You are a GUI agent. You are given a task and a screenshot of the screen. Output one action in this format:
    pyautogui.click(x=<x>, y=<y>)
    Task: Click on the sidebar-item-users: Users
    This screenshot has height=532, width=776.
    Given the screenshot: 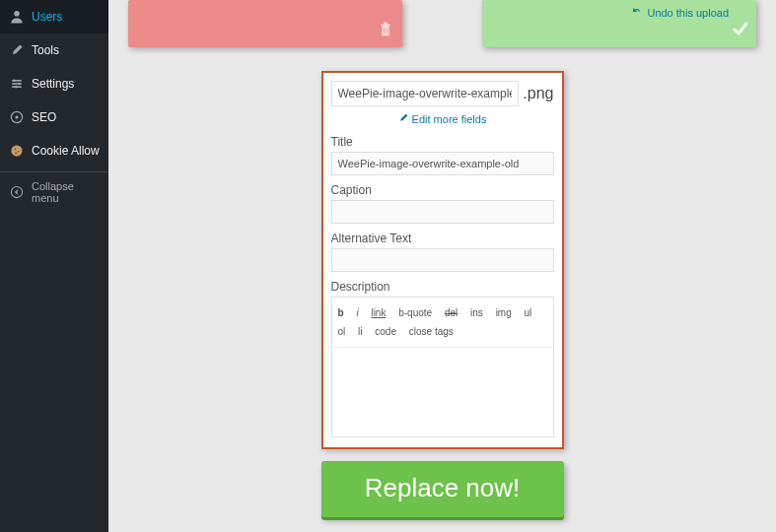 What is the action you would take?
    pyautogui.click(x=54, y=17)
    